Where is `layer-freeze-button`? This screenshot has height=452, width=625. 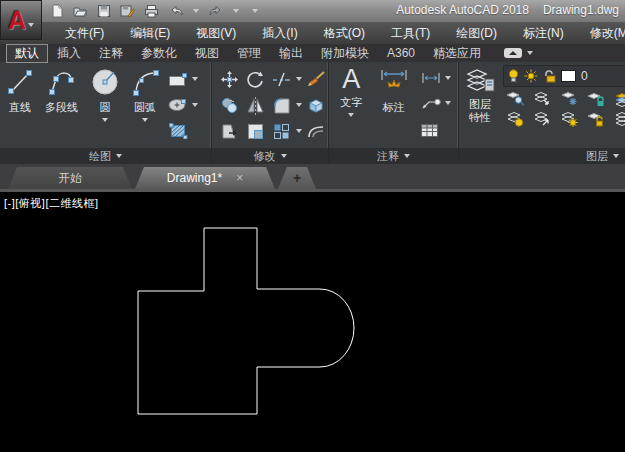 layer-freeze-button is located at coordinates (569, 98).